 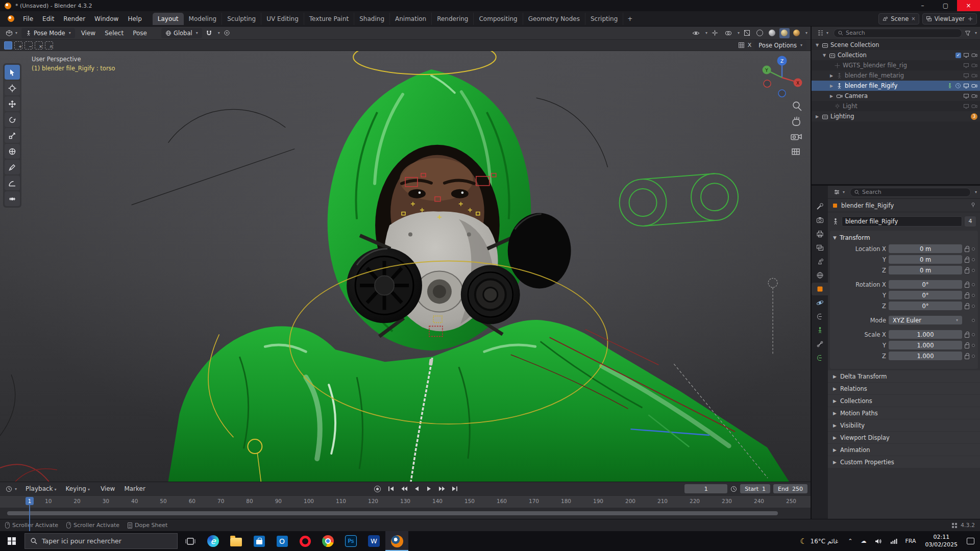 What do you see at coordinates (747, 33) in the screenshot?
I see `toggle-xray-icon` at bounding box center [747, 33].